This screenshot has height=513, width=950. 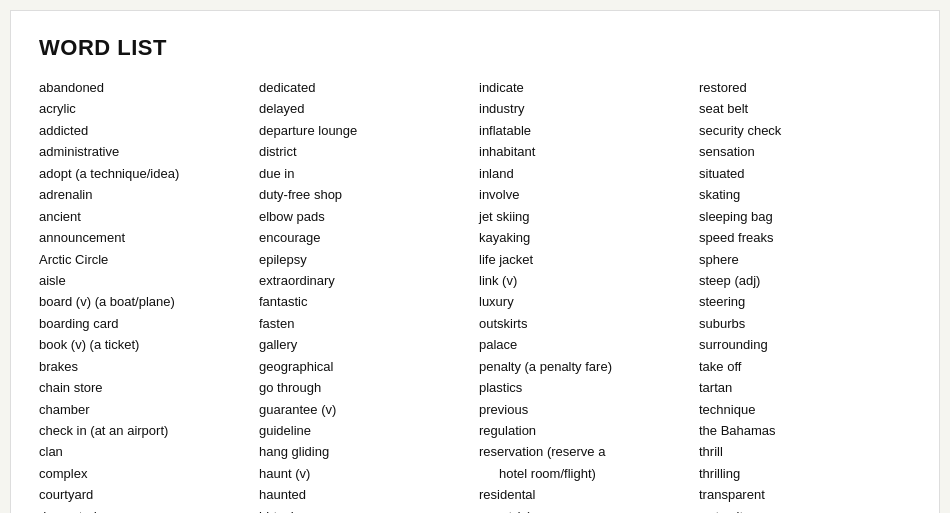 What do you see at coordinates (365, 344) in the screenshot?
I see `word-item: gallery` at bounding box center [365, 344].